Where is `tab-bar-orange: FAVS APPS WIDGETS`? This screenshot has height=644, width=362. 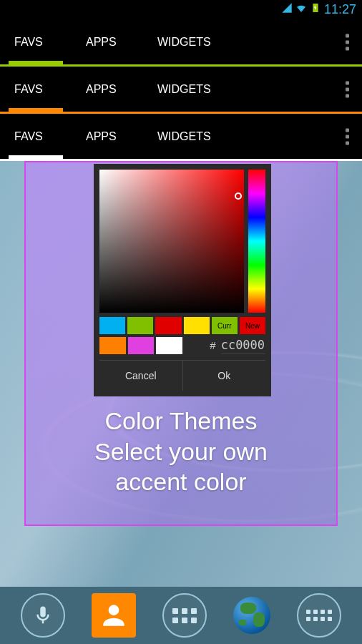
tab-bar-orange: FAVS APPS WIDGETS is located at coordinates (181, 90).